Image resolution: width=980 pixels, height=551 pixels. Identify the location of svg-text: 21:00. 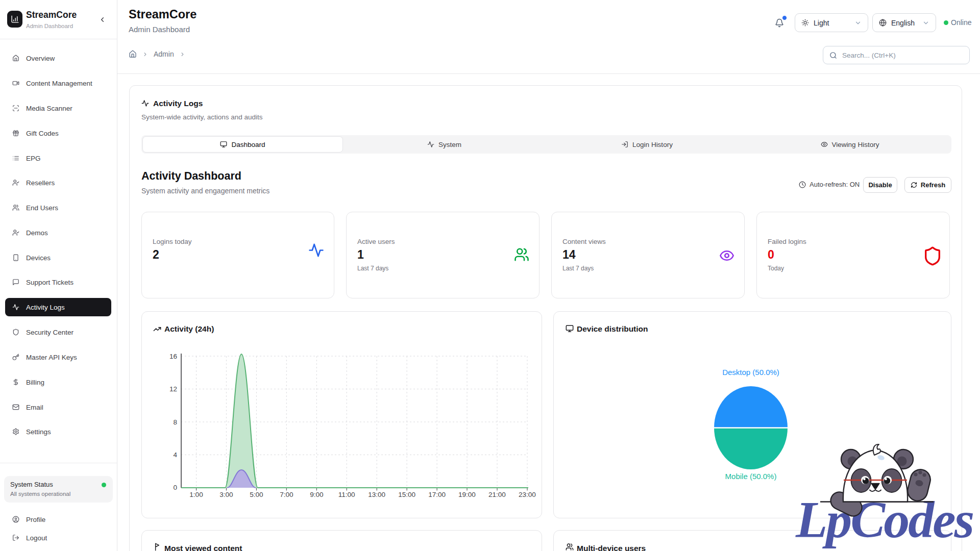
(497, 495).